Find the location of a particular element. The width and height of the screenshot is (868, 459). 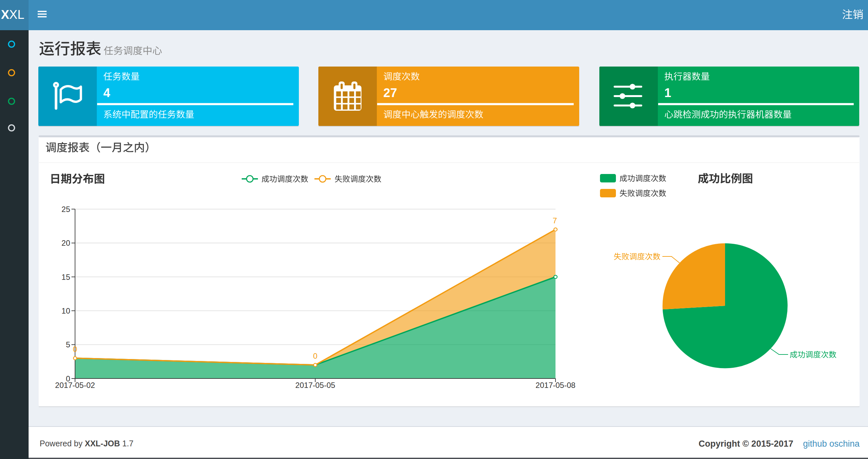

svg-text: Powered by XXL-JOB 1.7 is located at coordinates (87, 443).